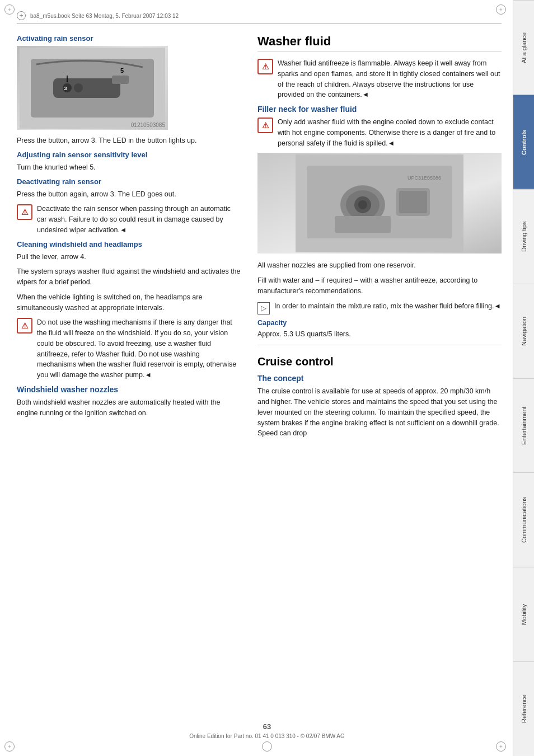 This screenshot has width=534, height=756. What do you see at coordinates (380, 308) in the screenshot?
I see `washer-fluid-note: ▷ In order to maintain the mixture ratio…` at bounding box center [380, 308].